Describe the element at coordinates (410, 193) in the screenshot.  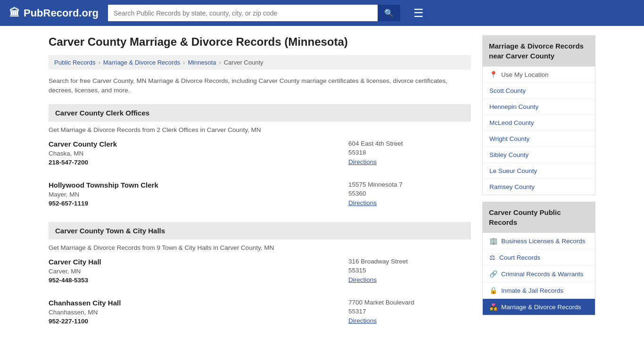
I see `record-zip: 55360` at that location.